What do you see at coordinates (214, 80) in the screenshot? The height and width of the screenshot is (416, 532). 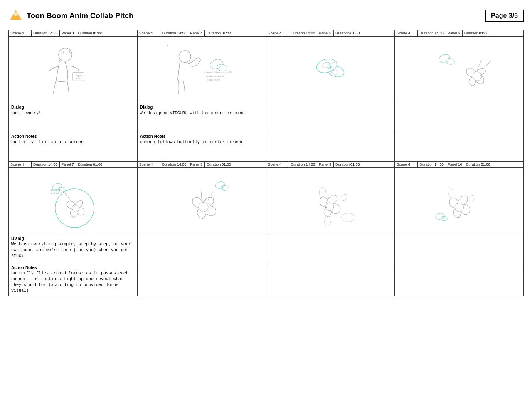 I see `svg-text: your frame` at bounding box center [214, 80].